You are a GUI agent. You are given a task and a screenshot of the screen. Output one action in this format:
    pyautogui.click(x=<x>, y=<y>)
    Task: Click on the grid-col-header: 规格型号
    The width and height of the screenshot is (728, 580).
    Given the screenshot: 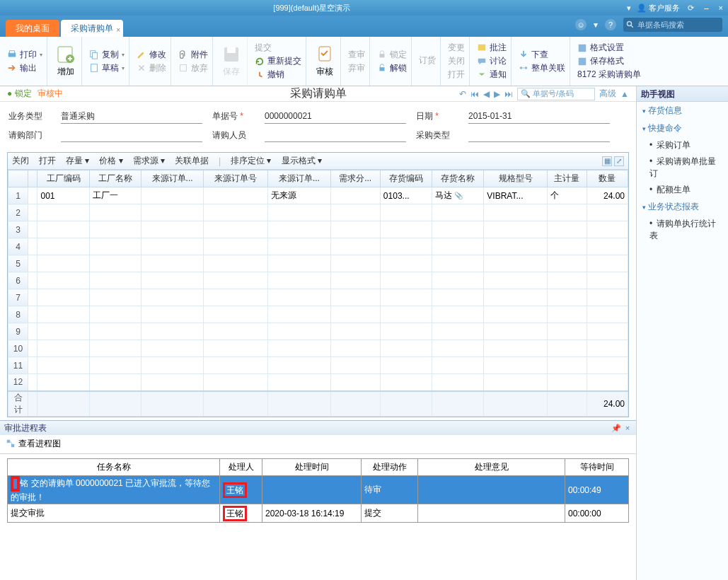 What is the action you would take?
    pyautogui.click(x=516, y=179)
    